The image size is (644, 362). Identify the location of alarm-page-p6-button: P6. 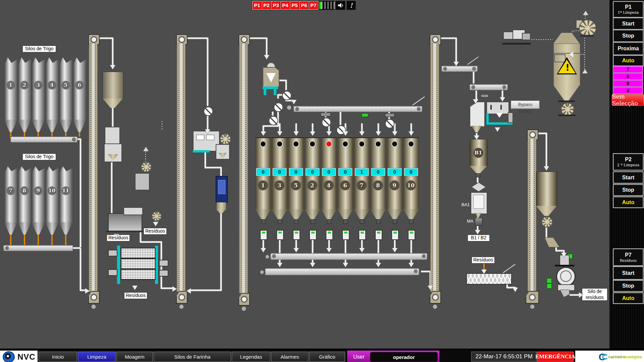
(304, 5).